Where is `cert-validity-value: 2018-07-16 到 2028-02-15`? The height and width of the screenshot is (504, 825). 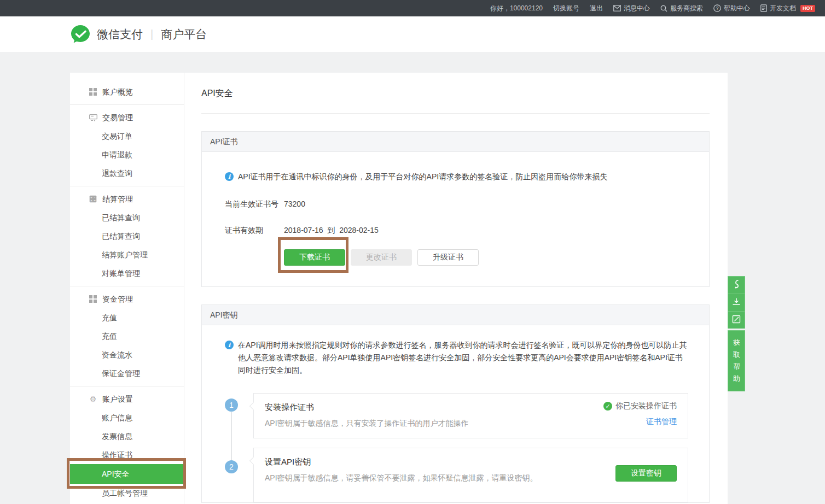
cert-validity-value: 2018-07-16 到 2028-02-15 is located at coordinates (332, 230).